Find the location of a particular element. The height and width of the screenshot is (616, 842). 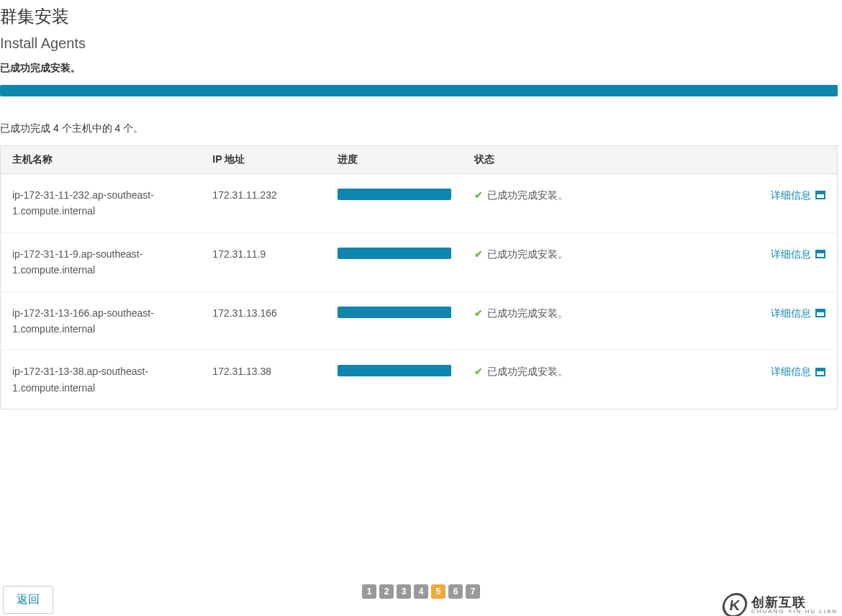

col-header-progress: 进度 is located at coordinates (394, 160).